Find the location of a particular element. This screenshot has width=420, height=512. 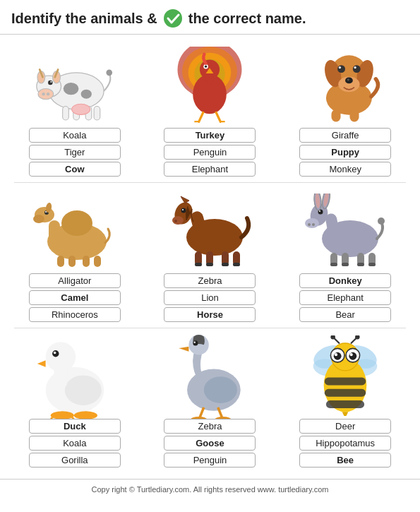

option-btn-camel: Camel is located at coordinates (75, 298).